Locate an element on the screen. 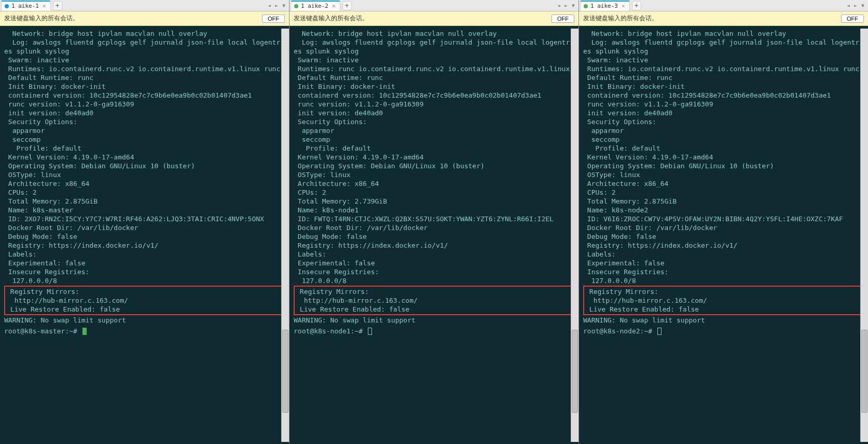  prompt-line: root@k8s-master:~# is located at coordinates (145, 331).